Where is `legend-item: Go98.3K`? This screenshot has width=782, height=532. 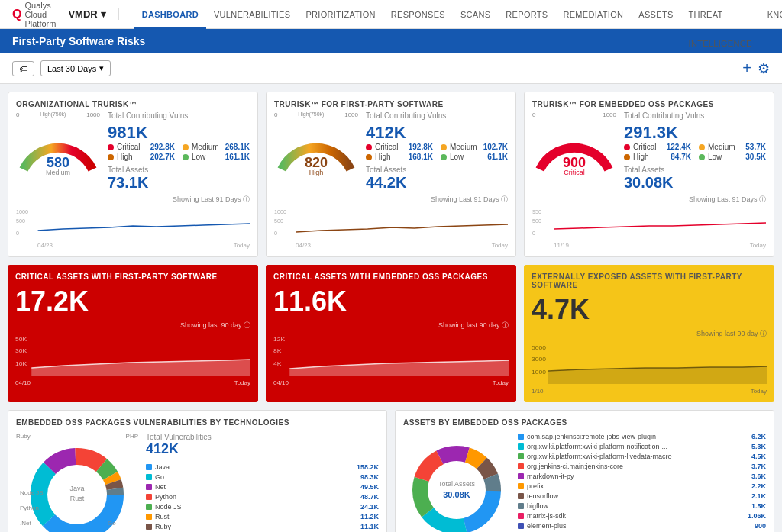 legend-item: Go98.3K is located at coordinates (263, 477).